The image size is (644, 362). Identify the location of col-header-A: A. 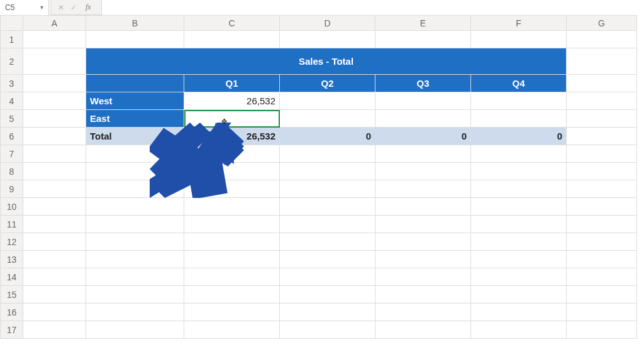
(55, 23).